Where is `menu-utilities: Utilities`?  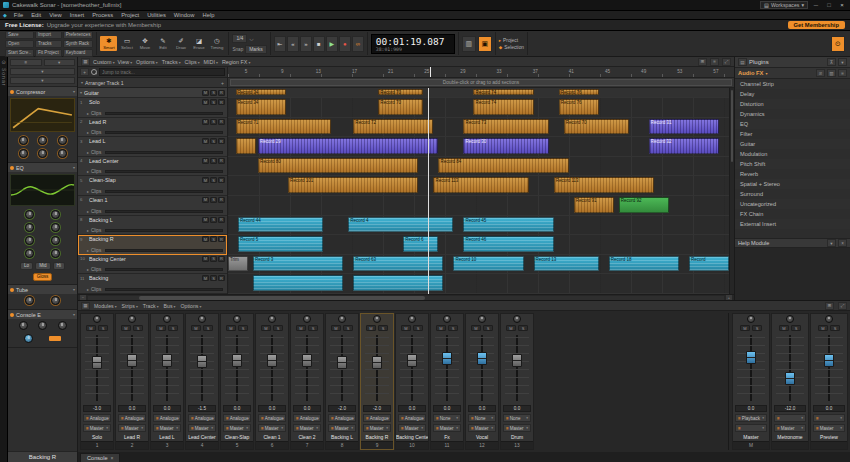
menu-utilities: Utilities is located at coordinates (156, 15).